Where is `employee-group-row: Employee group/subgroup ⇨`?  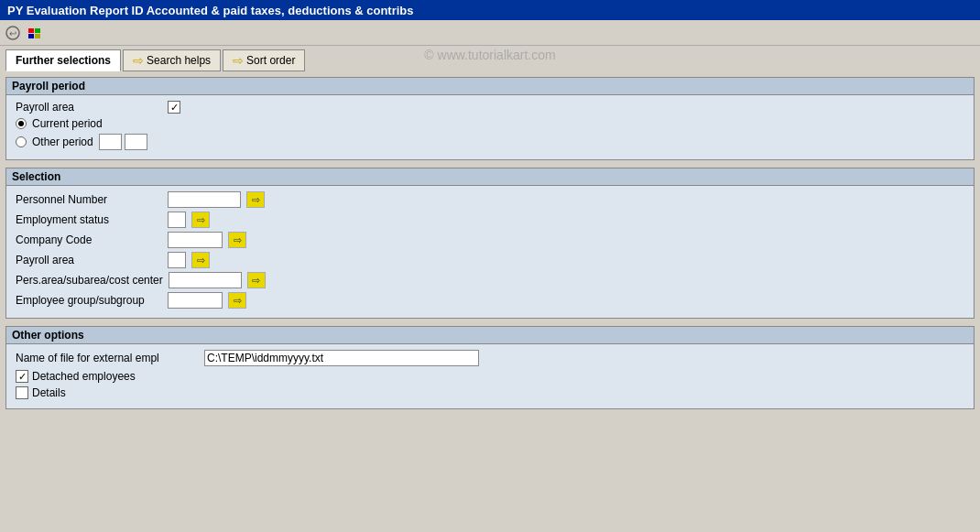 employee-group-row: Employee group/subgroup ⇨ is located at coordinates (490, 300).